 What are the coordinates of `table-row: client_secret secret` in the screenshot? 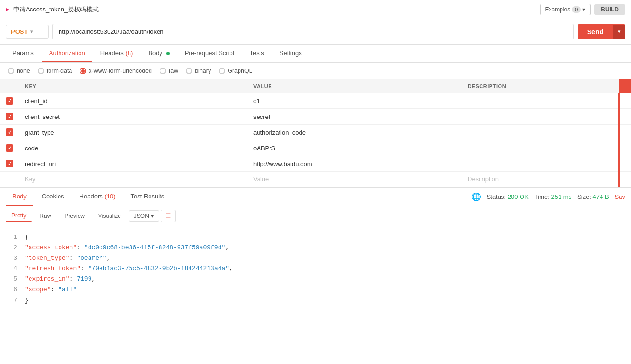 It's located at (315, 117).